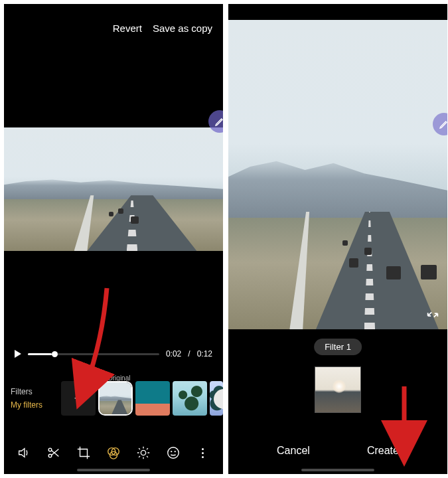  Describe the element at coordinates (338, 347) in the screenshot. I see `filter-name-chip: Filter 1` at that location.